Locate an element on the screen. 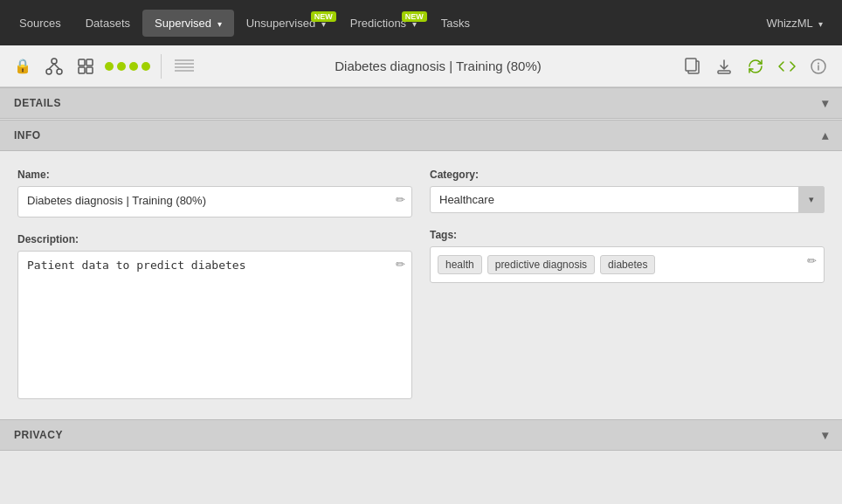 This screenshot has height=504, width=842. unsupervised-badge: NEW is located at coordinates (323, 17).